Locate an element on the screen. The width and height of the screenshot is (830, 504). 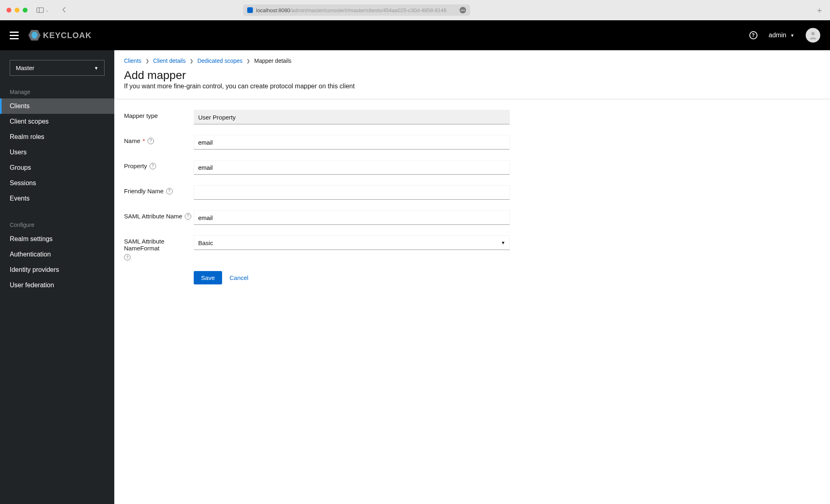
sidebar-item-realm-settings: Realm settings is located at coordinates (57, 239).